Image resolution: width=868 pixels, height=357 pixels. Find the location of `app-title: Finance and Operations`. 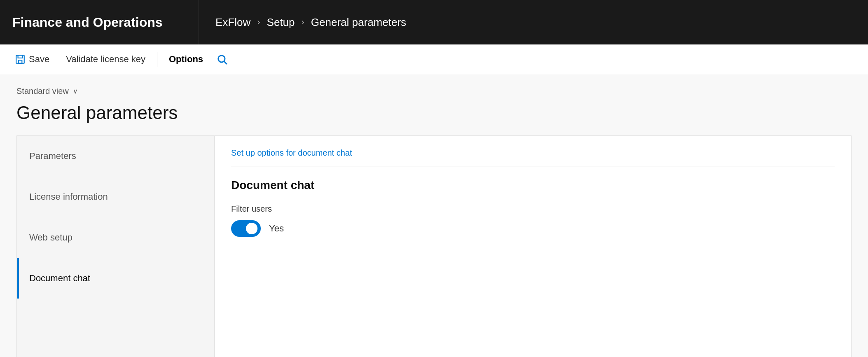

app-title: Finance and Operations is located at coordinates (87, 22).